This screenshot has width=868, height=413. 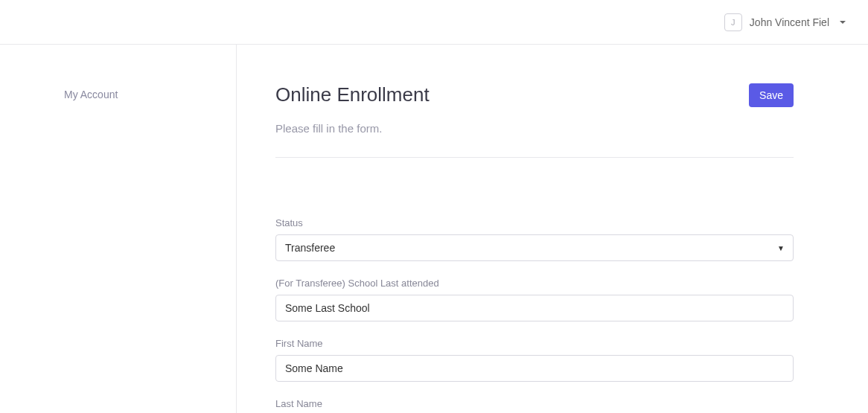 I want to click on user-menu: J John Vincent Fiel, so click(x=785, y=22).